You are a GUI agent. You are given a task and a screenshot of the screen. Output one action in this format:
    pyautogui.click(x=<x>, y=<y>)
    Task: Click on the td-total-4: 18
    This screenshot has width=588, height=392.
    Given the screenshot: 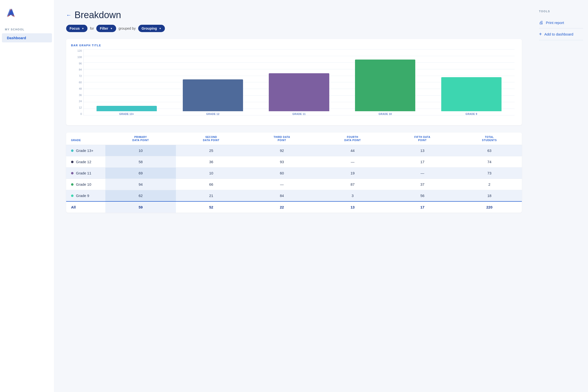 What is the action you would take?
    pyautogui.click(x=490, y=196)
    